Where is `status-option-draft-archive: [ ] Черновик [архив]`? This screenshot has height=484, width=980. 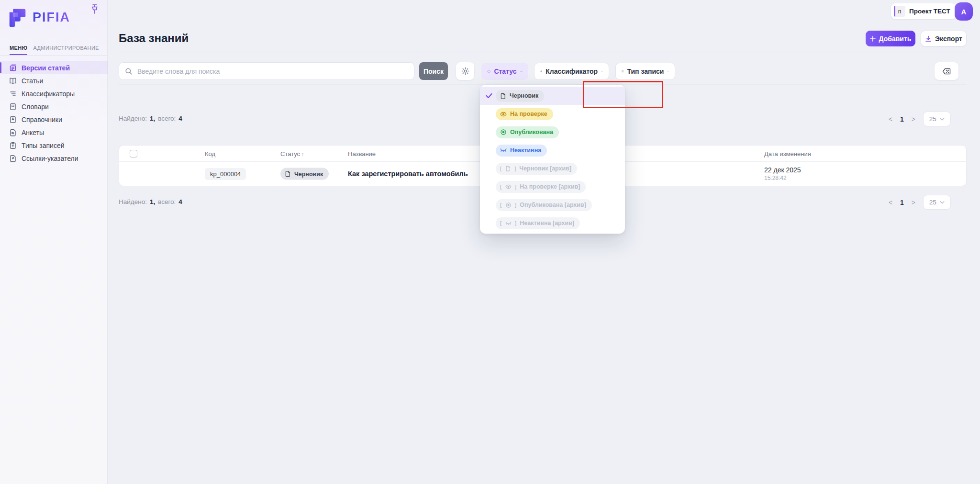
status-option-draft-archive: [ ] Черновик [архив] is located at coordinates (552, 169).